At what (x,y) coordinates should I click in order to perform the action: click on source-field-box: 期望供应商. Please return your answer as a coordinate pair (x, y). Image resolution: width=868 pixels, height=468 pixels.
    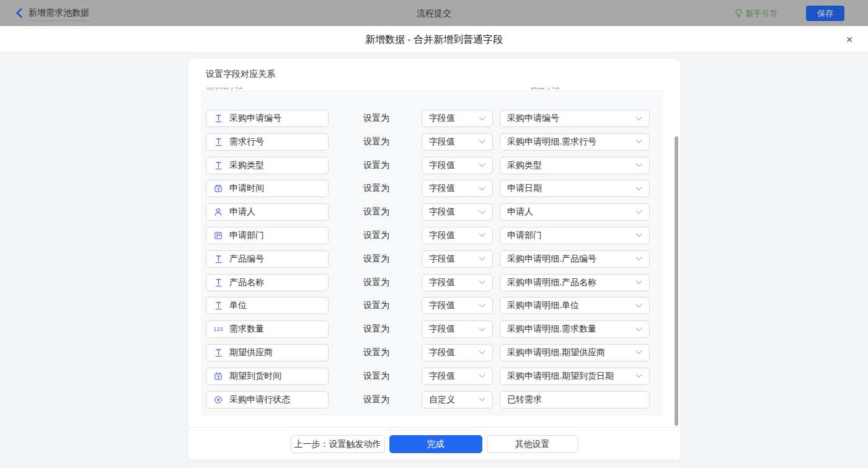
    Looking at the image, I should click on (267, 353).